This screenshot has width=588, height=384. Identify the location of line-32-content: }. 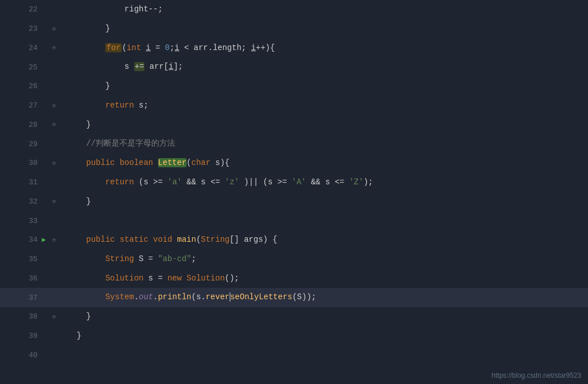
(325, 202).